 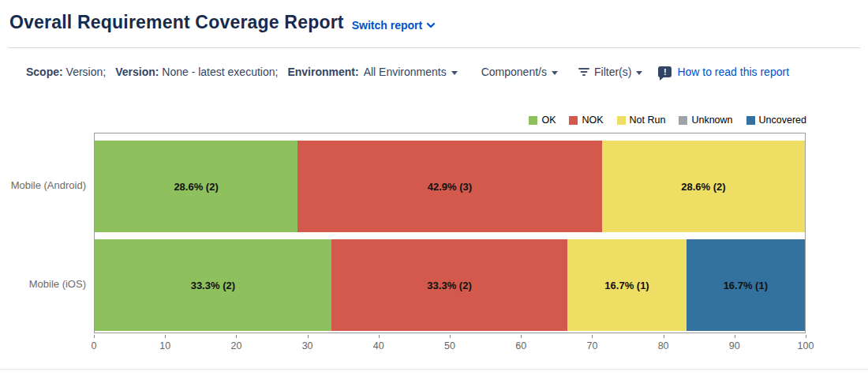 What do you see at coordinates (137, 72) in the screenshot?
I see `version-label: Version:` at bounding box center [137, 72].